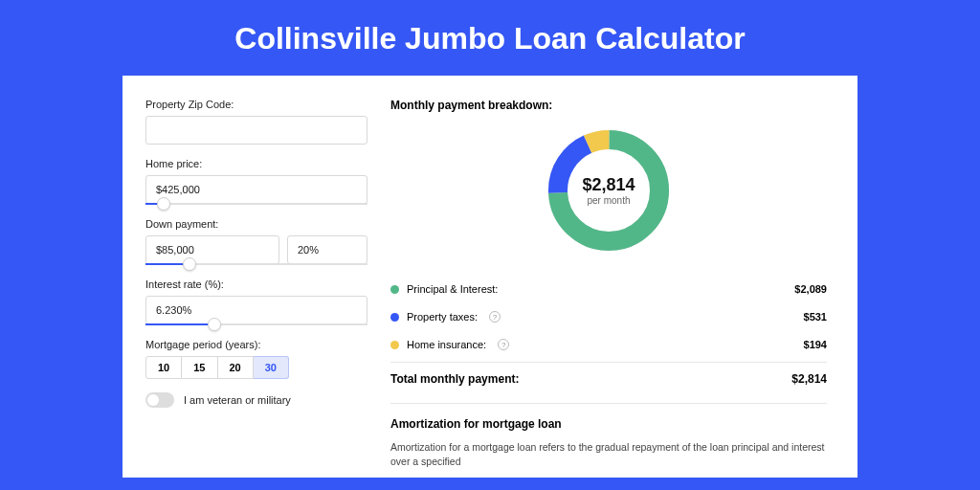 This screenshot has height=490, width=980. Describe the element at coordinates (256, 368) in the screenshot. I see `period-pills: 10 15 20 30` at that location.